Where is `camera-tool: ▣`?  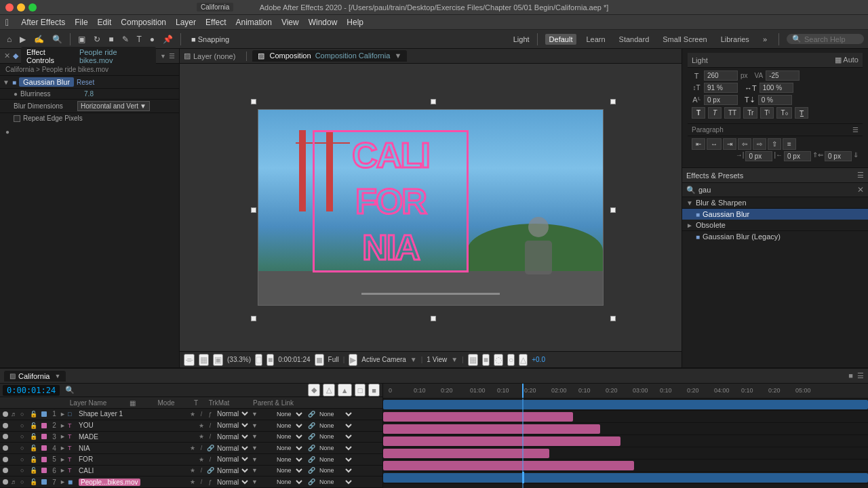
camera-tool: ▣ is located at coordinates (81, 39).